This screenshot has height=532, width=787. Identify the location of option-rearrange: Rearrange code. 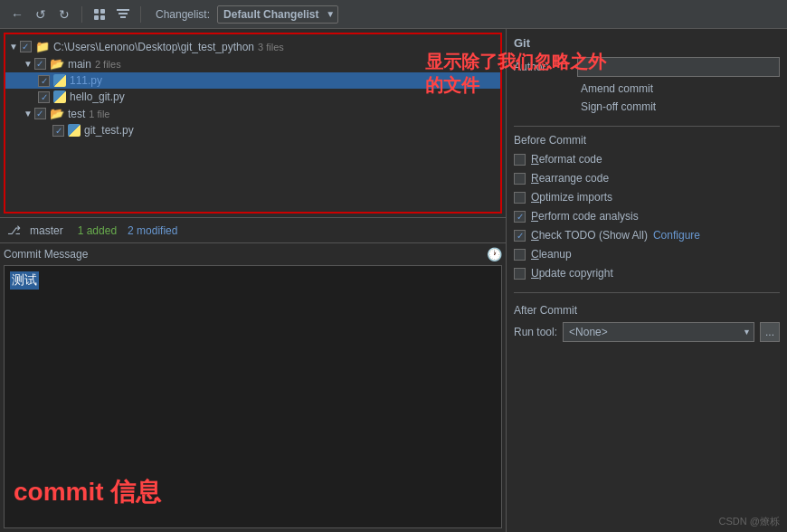
(647, 178).